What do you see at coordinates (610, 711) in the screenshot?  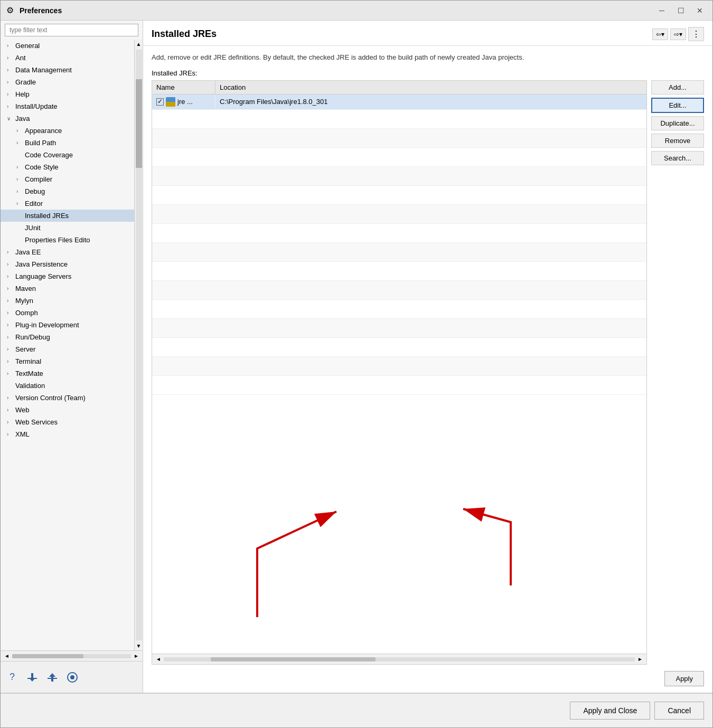 I see `apply-and-close-button: Apply and Close` at bounding box center [610, 711].